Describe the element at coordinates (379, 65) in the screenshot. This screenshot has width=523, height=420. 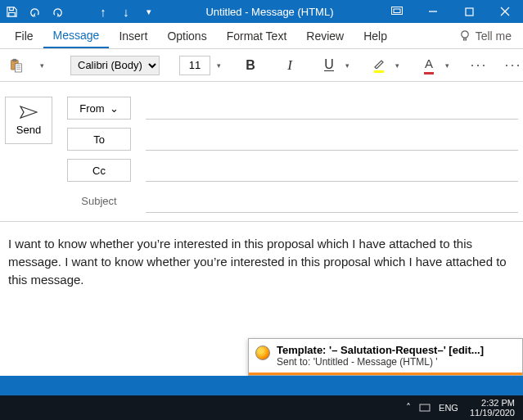
I see `highlight-button` at that location.